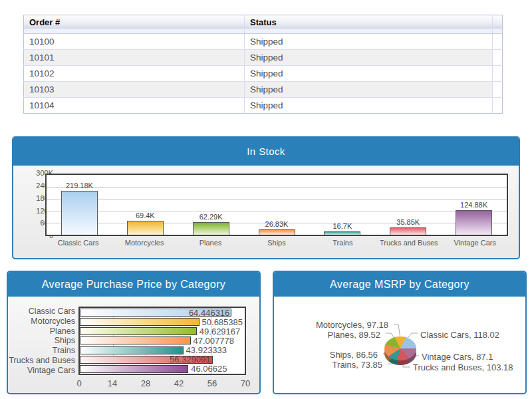 This screenshot has height=399, width=532. What do you see at coordinates (146, 383) in the screenshot?
I see `x-tick: 28` at bounding box center [146, 383].